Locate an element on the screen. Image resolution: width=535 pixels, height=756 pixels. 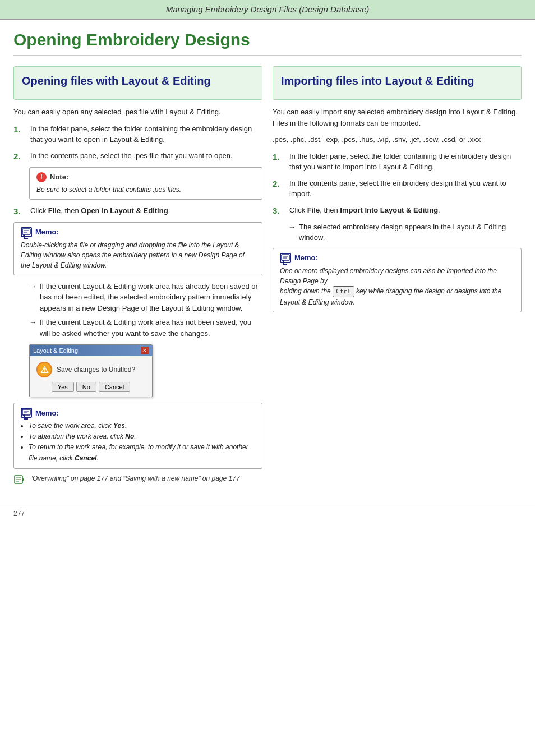
header-title: Managing Embroidery Design Files (Design… is located at coordinates (268, 9).